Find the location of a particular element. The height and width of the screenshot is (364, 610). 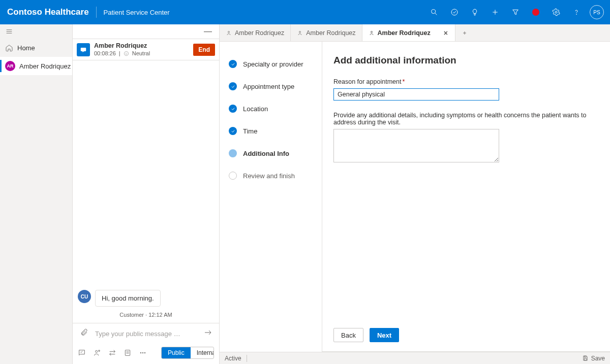

search-icon is located at coordinates (434, 12).